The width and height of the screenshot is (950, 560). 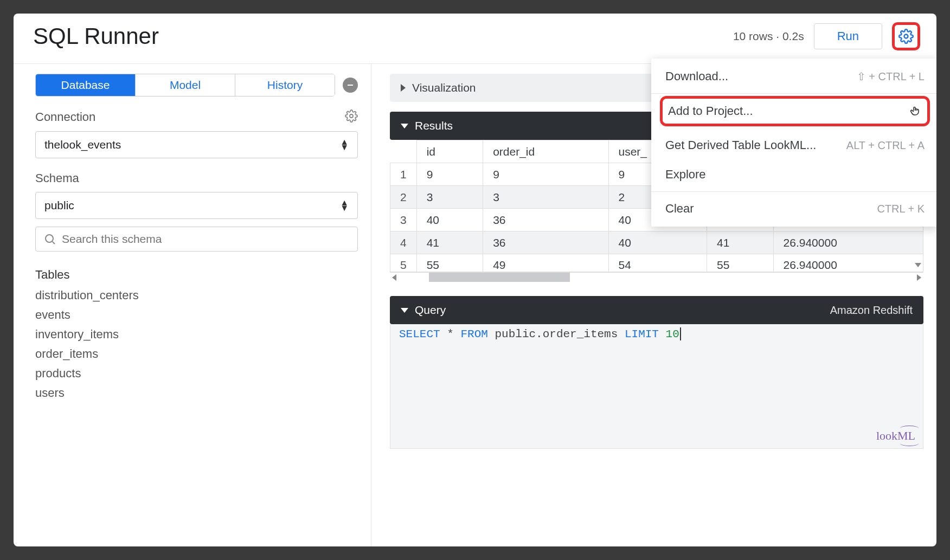 What do you see at coordinates (657, 310) in the screenshot?
I see `query-panel-header: Query Amazon Redshift` at bounding box center [657, 310].